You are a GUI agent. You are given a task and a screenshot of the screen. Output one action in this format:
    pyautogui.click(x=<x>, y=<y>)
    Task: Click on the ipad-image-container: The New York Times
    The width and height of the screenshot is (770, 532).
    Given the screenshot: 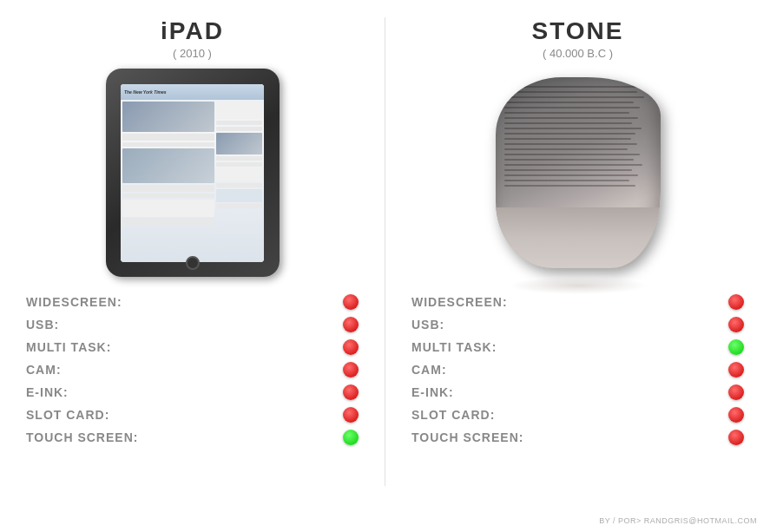 What is the action you would take?
    pyautogui.click(x=193, y=173)
    